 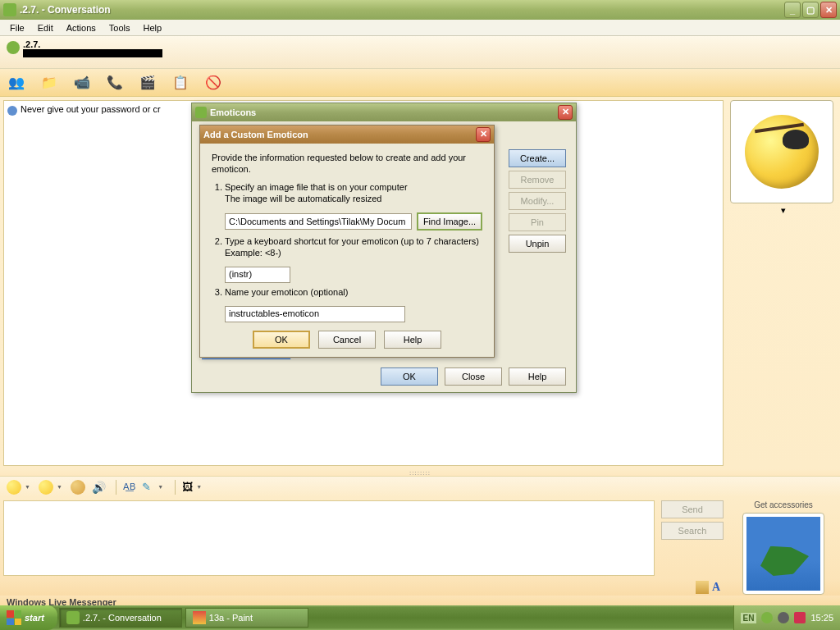 I want to click on emoticons-close-button: ✕, so click(x=565, y=112).